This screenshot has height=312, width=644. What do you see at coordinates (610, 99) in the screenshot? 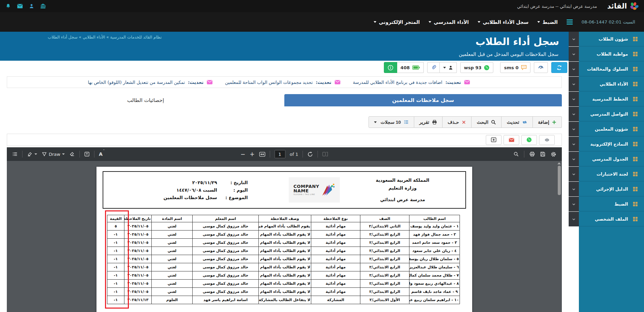
I see `sidebar-item-label: الخطط المدرسية` at bounding box center [610, 99].